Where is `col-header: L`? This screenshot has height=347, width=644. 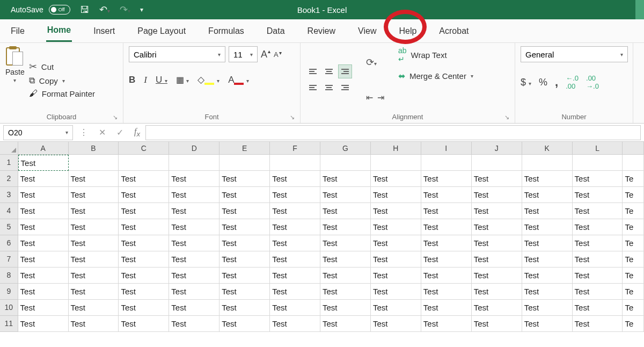 col-header: L is located at coordinates (598, 148).